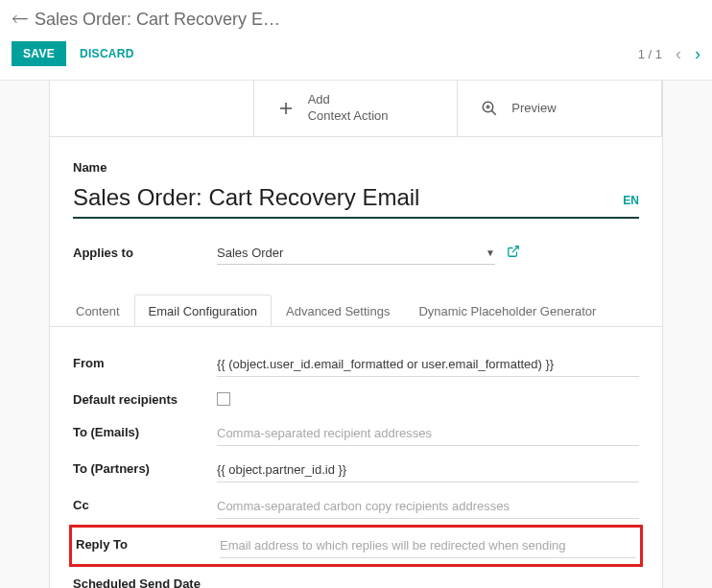  Describe the element at coordinates (145, 253) in the screenshot. I see `applies-to-label: Applies to` at that location.